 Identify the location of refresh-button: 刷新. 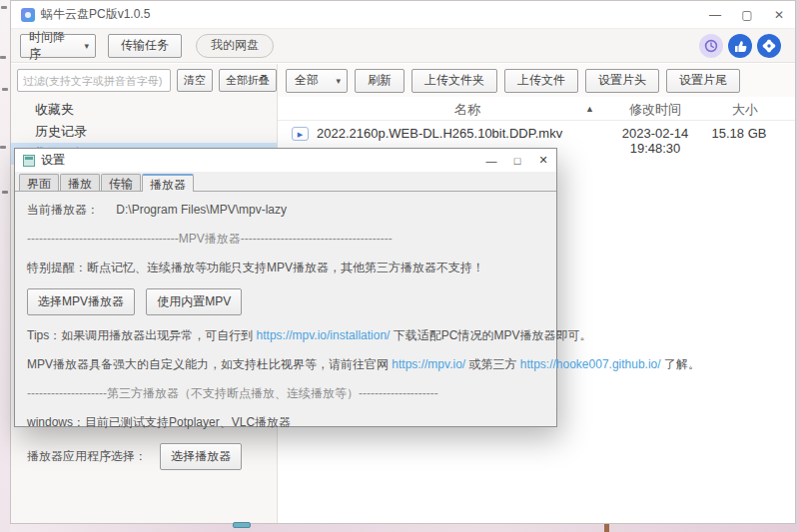
(380, 81).